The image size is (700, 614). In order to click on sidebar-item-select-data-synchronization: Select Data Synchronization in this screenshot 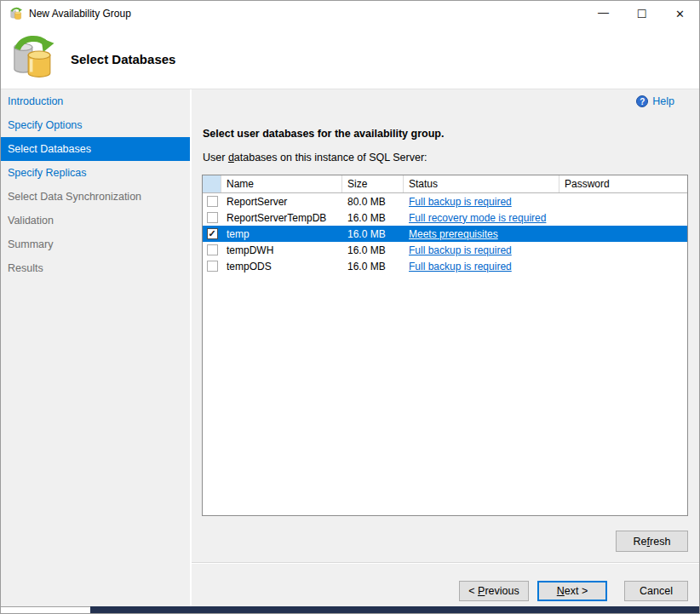, I will do `click(95, 197)`.